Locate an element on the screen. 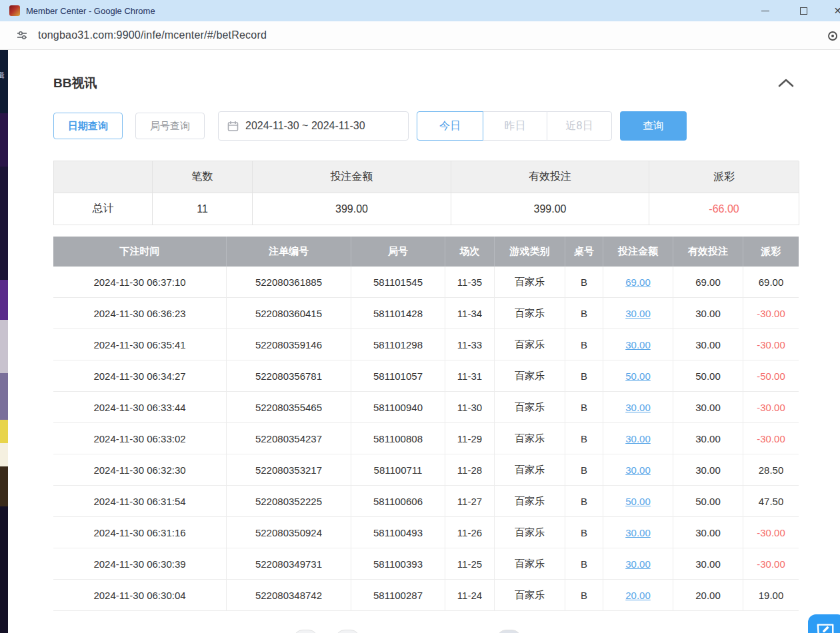  minimize-button is located at coordinates (765, 11).